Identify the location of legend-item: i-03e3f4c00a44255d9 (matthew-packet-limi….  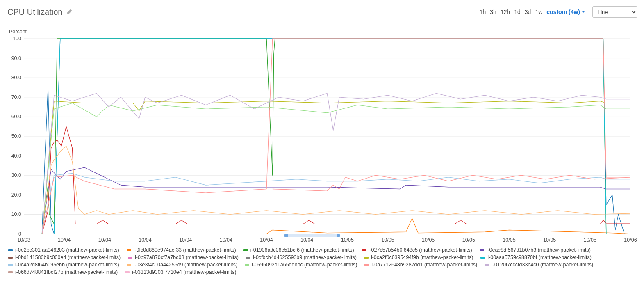
(182, 265).